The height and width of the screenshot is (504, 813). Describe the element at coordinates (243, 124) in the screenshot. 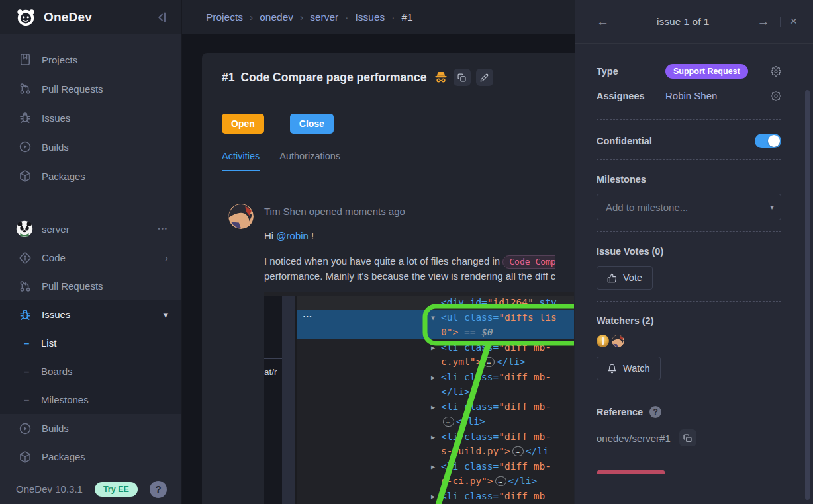

I see `state-open-badge: Open` at that location.